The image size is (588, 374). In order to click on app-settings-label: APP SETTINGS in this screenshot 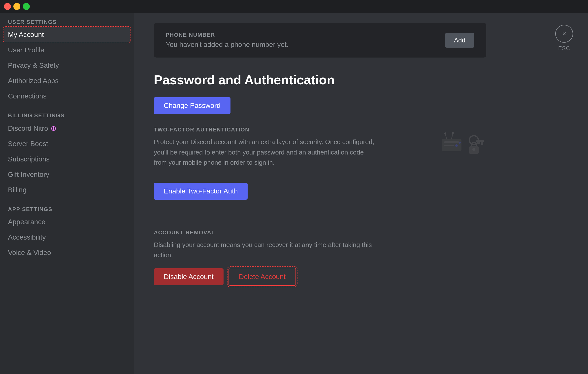, I will do `click(67, 209)`.